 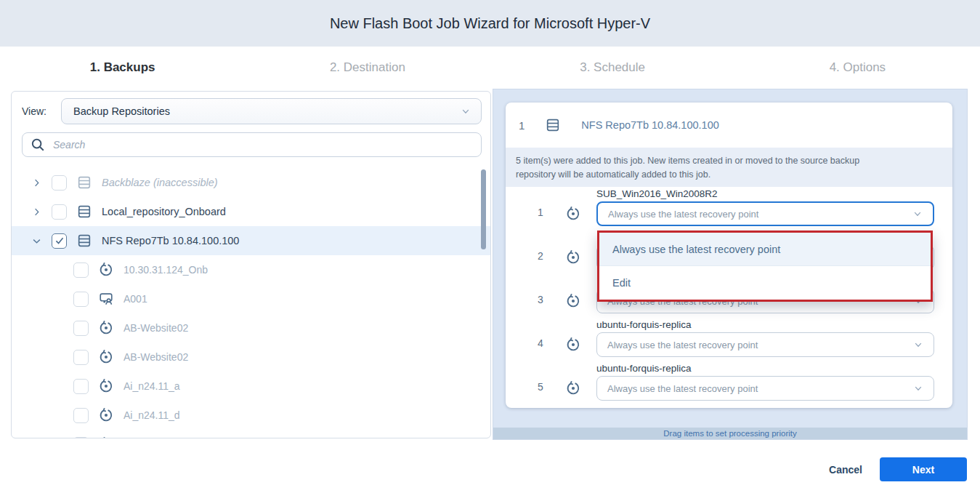 What do you see at coordinates (122, 111) in the screenshot?
I see `view-dropdown-value: Backup Repositories` at bounding box center [122, 111].